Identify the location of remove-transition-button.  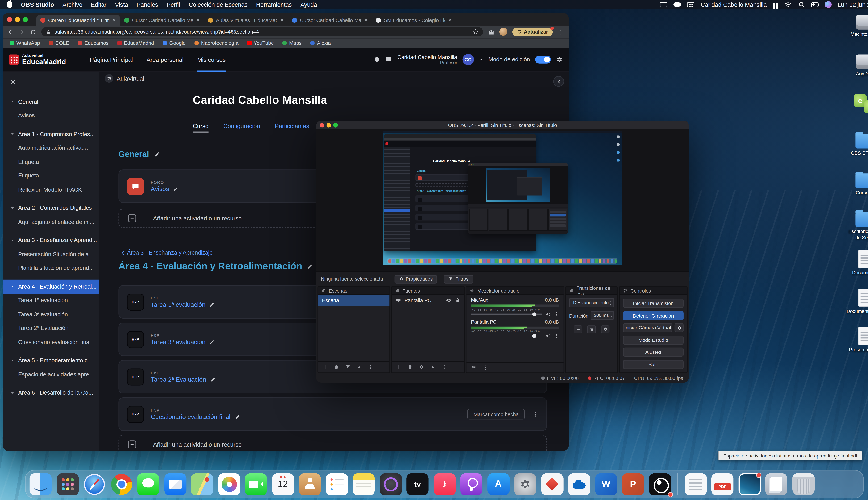
(591, 329).